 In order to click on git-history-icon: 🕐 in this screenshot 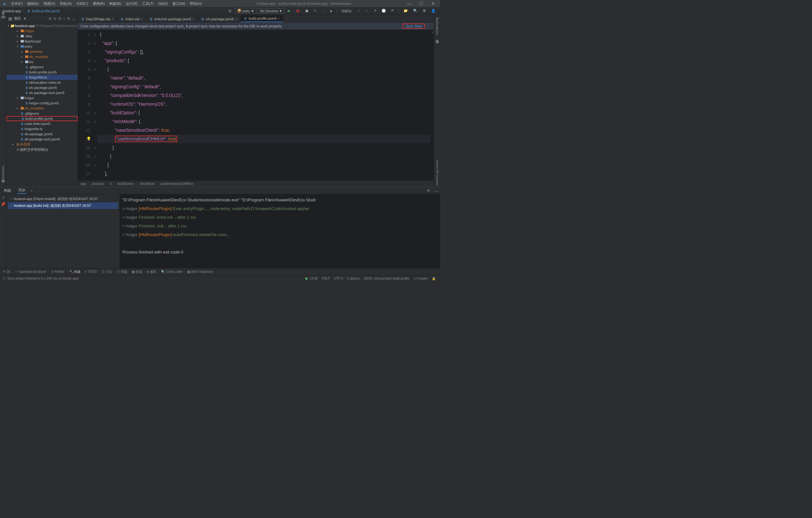, I will do `click(384, 11)`.